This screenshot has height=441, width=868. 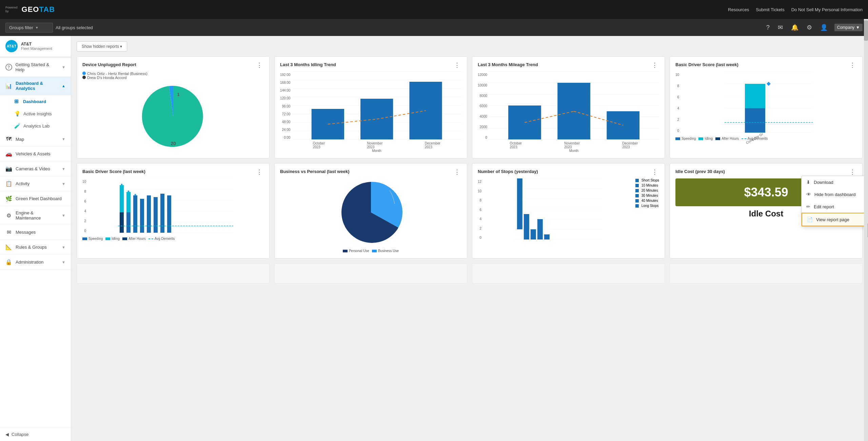 What do you see at coordinates (768, 28) in the screenshot?
I see `help-icon-btn: ?` at bounding box center [768, 28].